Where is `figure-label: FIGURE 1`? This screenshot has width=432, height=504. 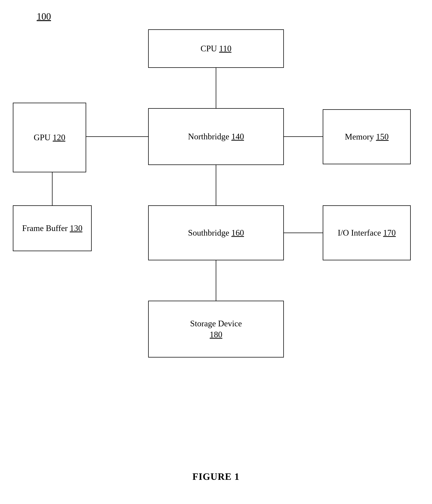 figure-label: FIGURE 1 is located at coordinates (216, 477).